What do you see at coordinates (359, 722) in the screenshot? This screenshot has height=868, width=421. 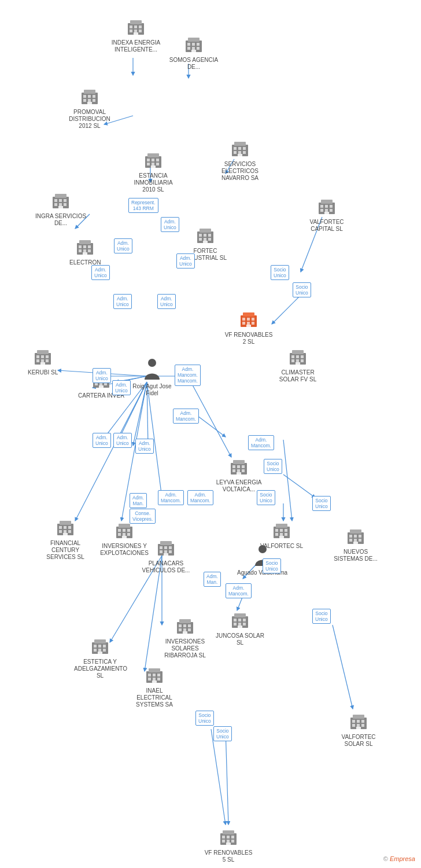 I see `building-icon-valfortec_solar` at bounding box center [359, 722].